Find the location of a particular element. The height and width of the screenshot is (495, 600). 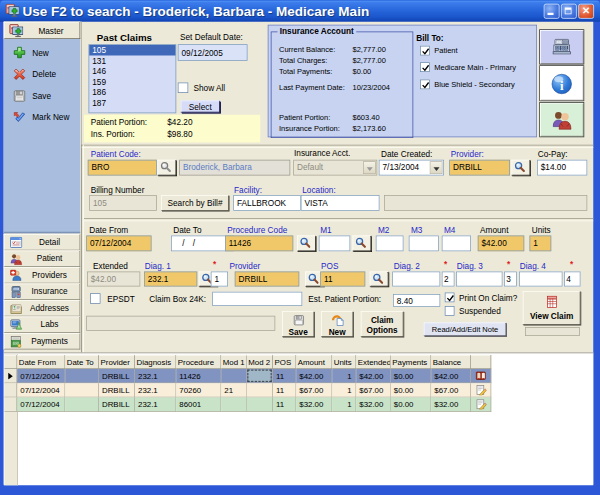

close-button: ✕ is located at coordinates (586, 12).